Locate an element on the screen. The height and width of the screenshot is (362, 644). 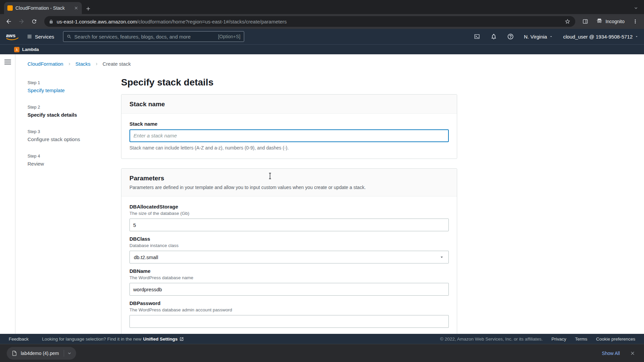
aws-footer: Feedback Looking for language selection?… is located at coordinates (322, 339).